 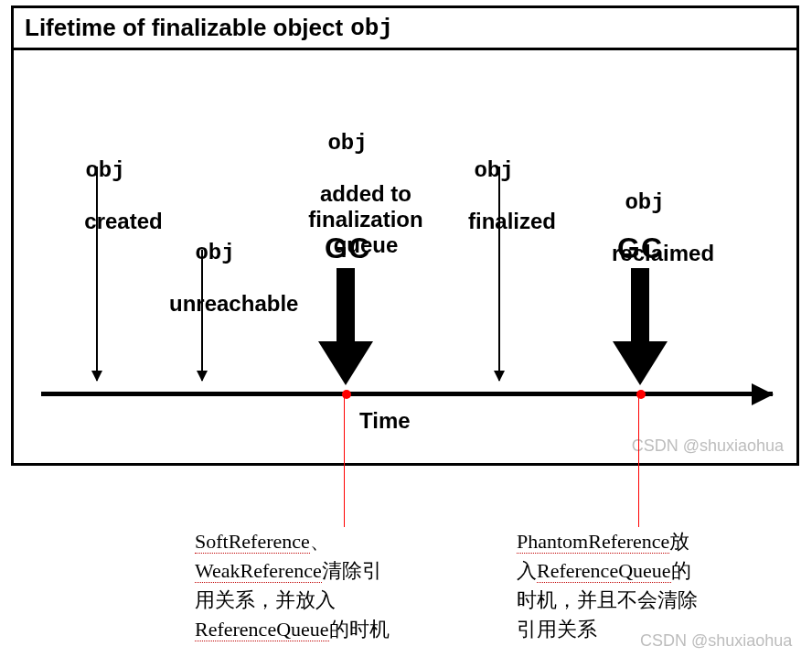 I want to click on big-arrow-gc2, so click(x=640, y=328).